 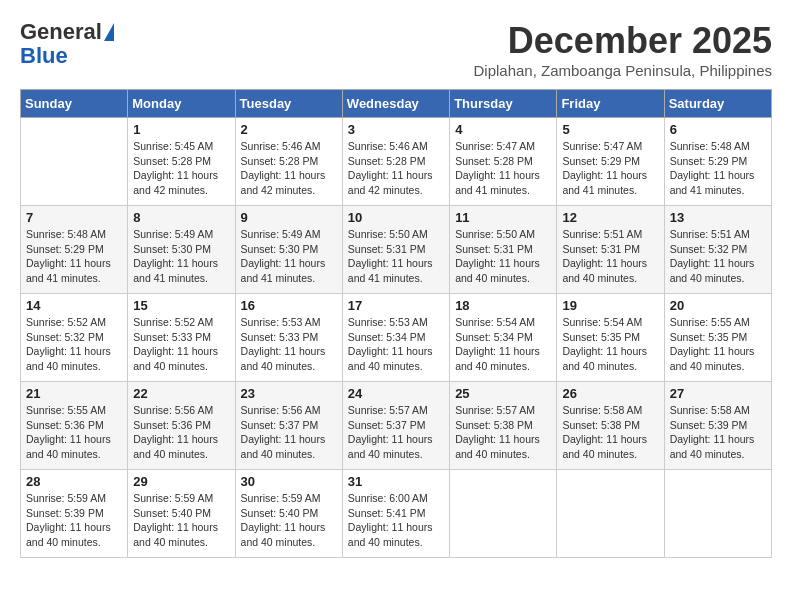 What do you see at coordinates (396, 104) in the screenshot?
I see `col-wednesday: Wednesday` at bounding box center [396, 104].